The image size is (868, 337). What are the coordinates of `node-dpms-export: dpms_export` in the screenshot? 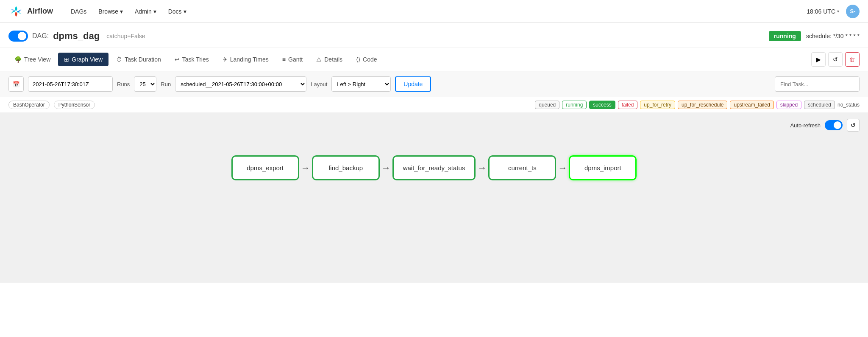 It's located at (265, 168).